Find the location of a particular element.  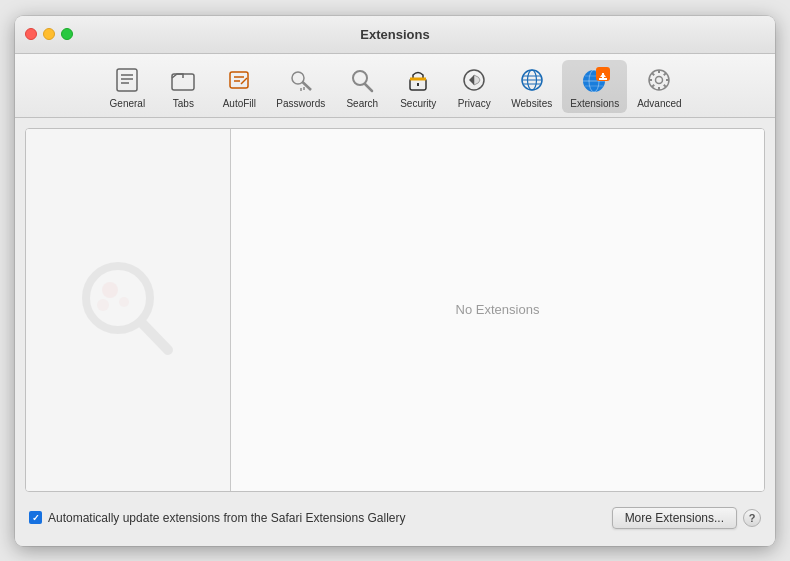

tab-passwords: Passwords is located at coordinates (300, 86).